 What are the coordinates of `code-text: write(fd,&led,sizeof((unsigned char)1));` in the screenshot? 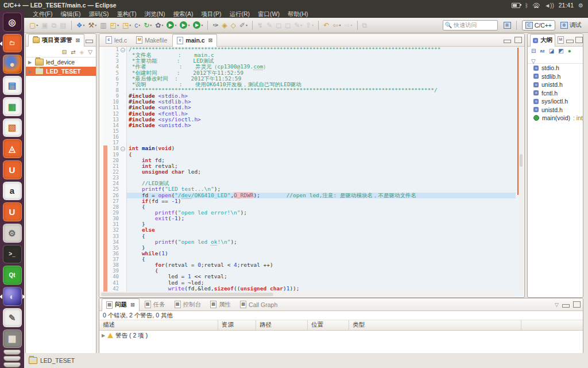 It's located at (322, 289).